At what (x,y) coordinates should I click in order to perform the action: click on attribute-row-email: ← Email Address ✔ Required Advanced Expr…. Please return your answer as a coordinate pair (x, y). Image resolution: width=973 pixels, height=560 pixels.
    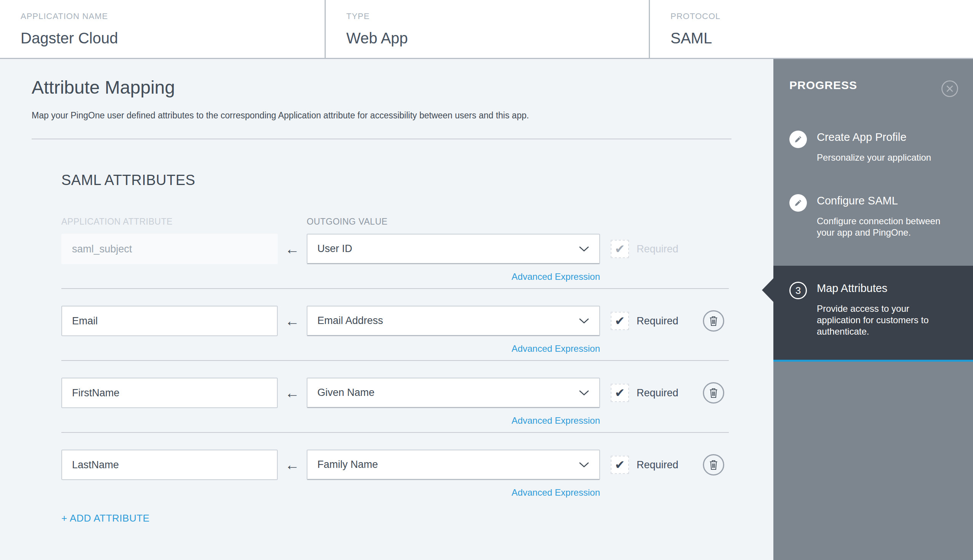
    Looking at the image, I should click on (395, 333).